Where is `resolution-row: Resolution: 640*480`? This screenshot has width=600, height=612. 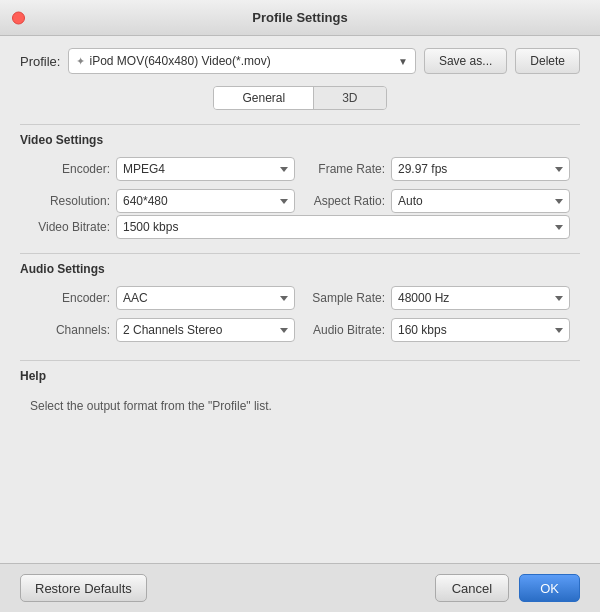
resolution-row: Resolution: 640*480 is located at coordinates (162, 201).